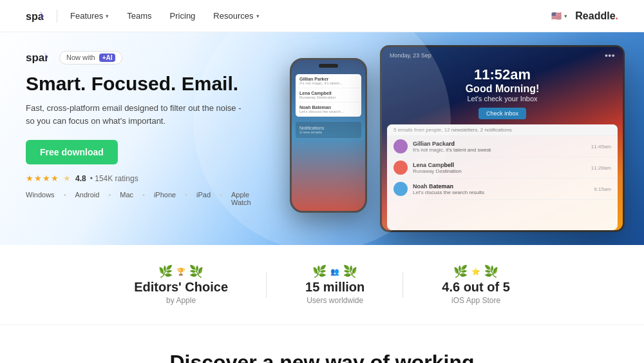 The width and height of the screenshot is (644, 363). I want to click on rating-number: 4.8, so click(81, 179).